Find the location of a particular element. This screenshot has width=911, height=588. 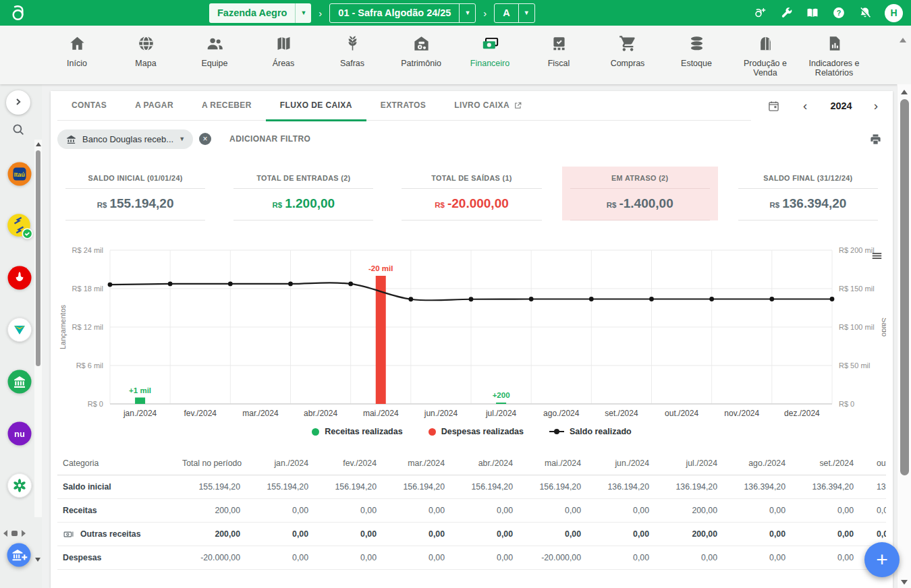

santander-account-icon is located at coordinates (20, 278).